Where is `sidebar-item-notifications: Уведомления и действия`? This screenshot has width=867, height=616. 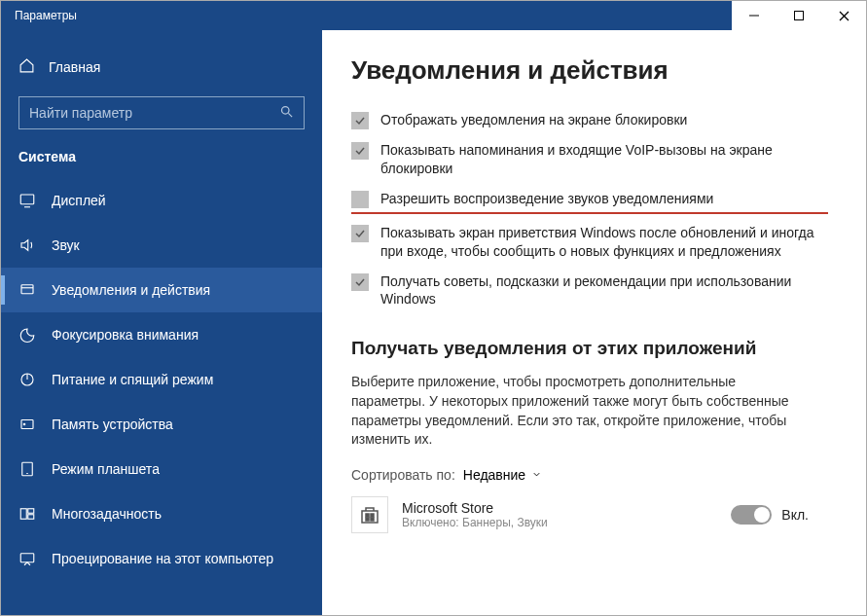
sidebar-item-notifications: Уведомления и действия is located at coordinates (162, 290).